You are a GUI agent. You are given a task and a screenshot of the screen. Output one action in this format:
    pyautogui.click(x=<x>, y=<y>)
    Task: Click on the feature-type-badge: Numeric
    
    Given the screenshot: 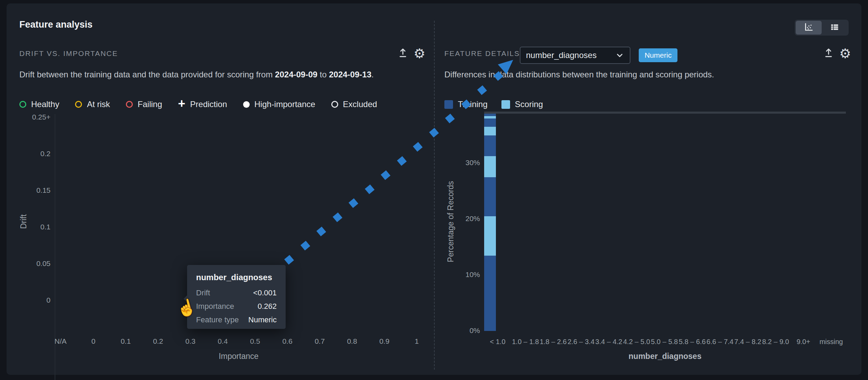 What is the action you would take?
    pyautogui.click(x=658, y=55)
    